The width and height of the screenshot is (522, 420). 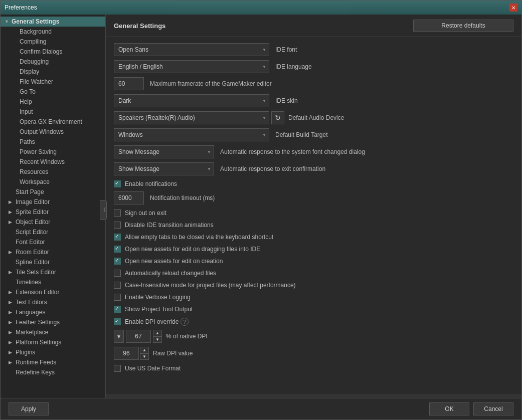 What do you see at coordinates (12, 222) in the screenshot?
I see `object-editor-arrow-icon: ▶` at bounding box center [12, 222].